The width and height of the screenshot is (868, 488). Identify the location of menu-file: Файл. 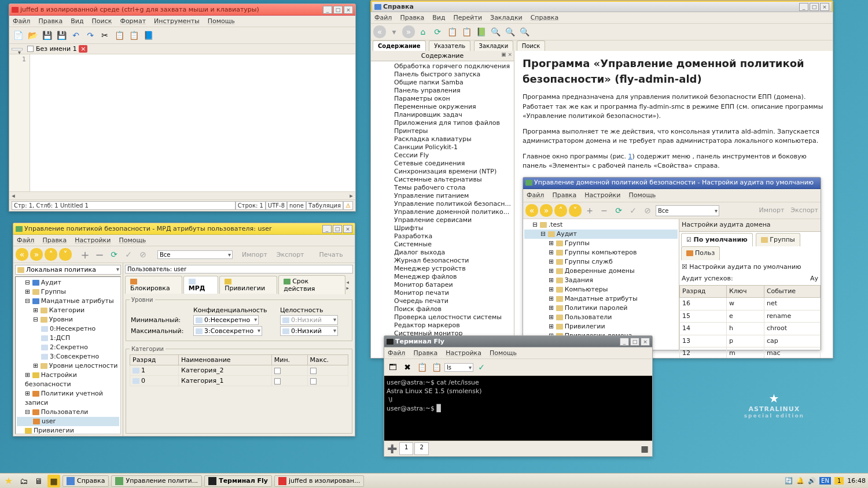
(396, 353).